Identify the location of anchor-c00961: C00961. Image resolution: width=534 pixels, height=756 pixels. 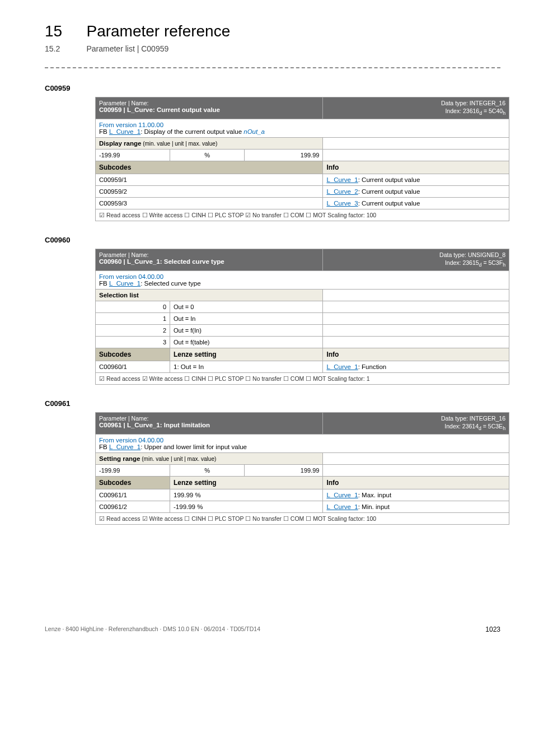
(273, 403).